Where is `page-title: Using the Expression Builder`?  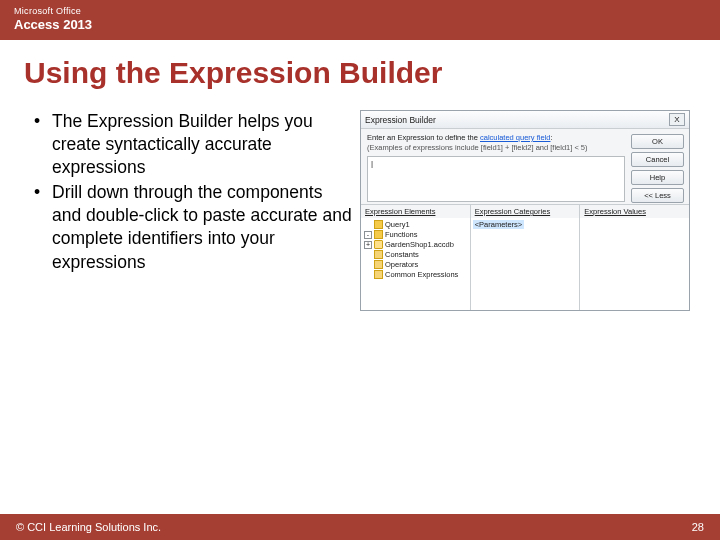 page-title: Using the Expression Builder is located at coordinates (360, 68).